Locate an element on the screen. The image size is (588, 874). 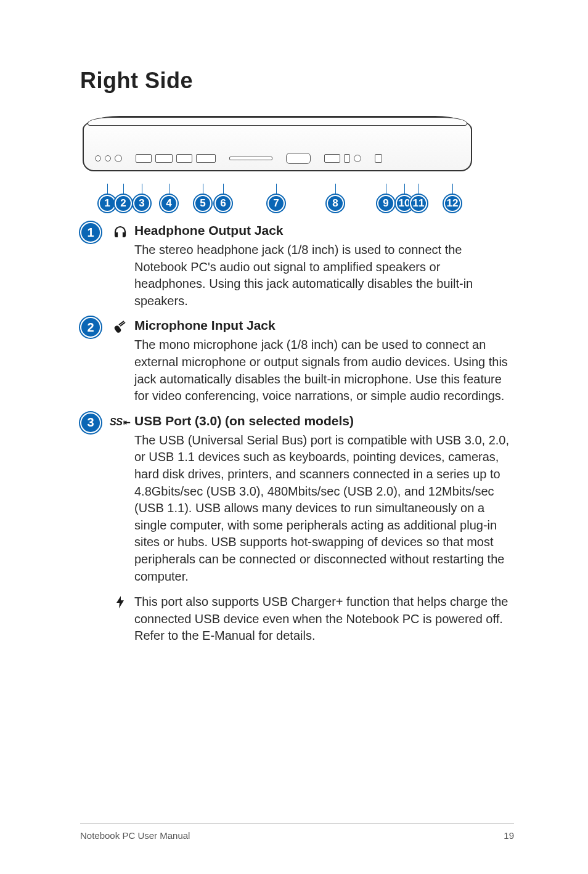
item-badge: 3 is located at coordinates (91, 423).